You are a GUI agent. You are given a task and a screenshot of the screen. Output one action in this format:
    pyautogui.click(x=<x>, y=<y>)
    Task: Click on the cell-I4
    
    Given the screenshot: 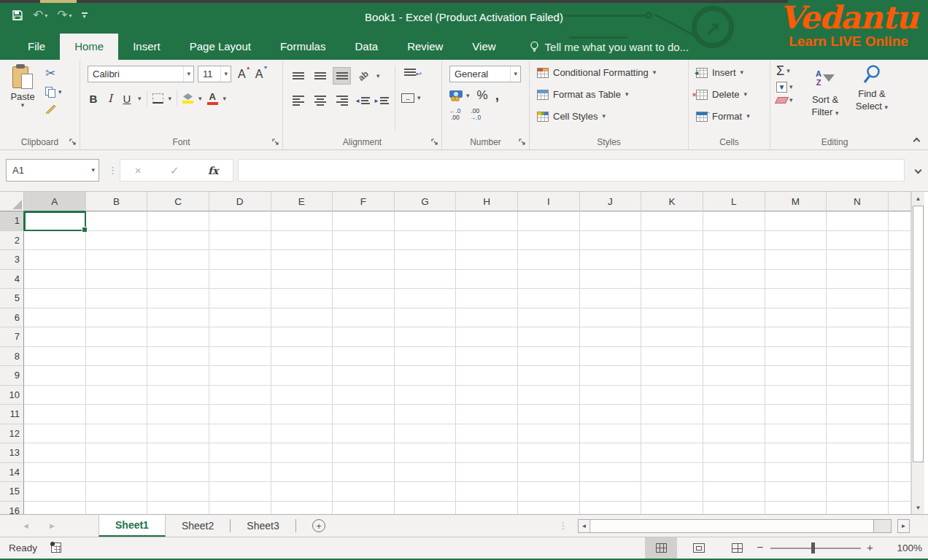 What is the action you would take?
    pyautogui.click(x=549, y=280)
    